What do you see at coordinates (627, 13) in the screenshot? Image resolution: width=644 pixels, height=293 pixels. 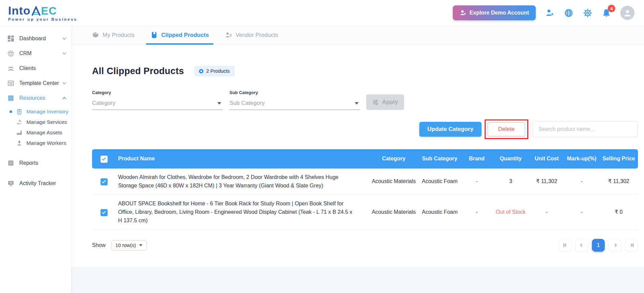 I see `user-avatar` at bounding box center [627, 13].